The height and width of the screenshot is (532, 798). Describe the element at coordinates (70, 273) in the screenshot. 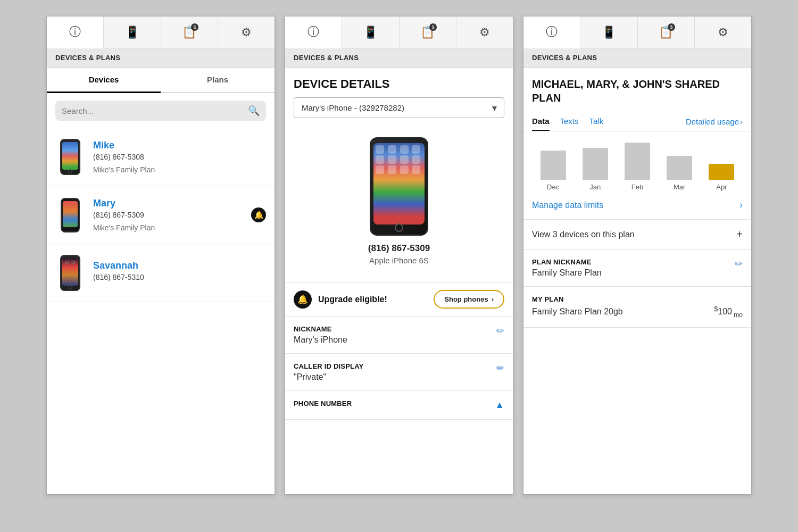

I see `phone-image-savannah: 12:45` at that location.